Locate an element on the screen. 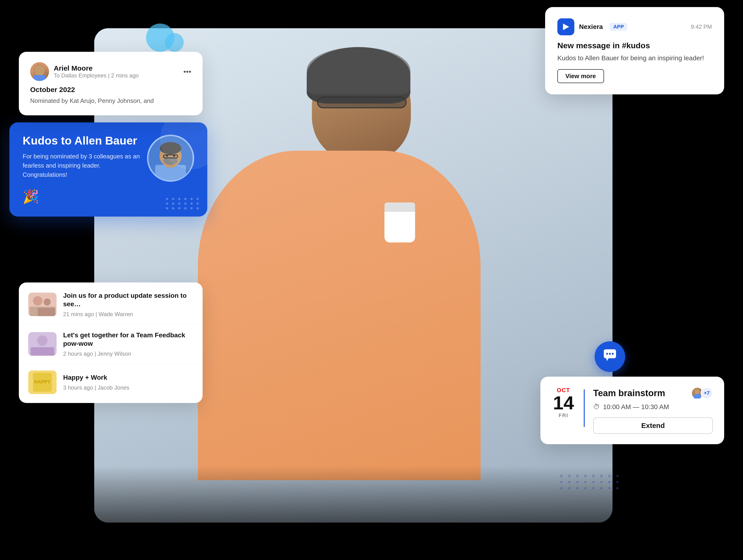  kudos-title: Kudos to Allen Bauer is located at coordinates (81, 141).